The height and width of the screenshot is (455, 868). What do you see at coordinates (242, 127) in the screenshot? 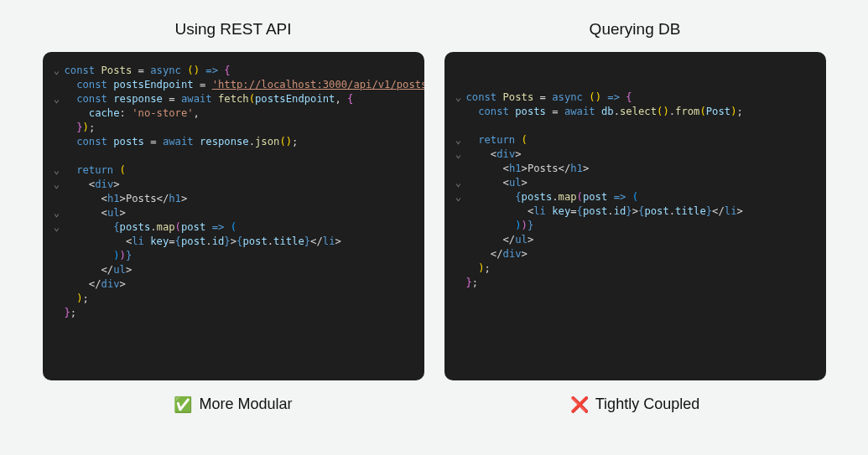
I see `code-content: });` at bounding box center [242, 127].